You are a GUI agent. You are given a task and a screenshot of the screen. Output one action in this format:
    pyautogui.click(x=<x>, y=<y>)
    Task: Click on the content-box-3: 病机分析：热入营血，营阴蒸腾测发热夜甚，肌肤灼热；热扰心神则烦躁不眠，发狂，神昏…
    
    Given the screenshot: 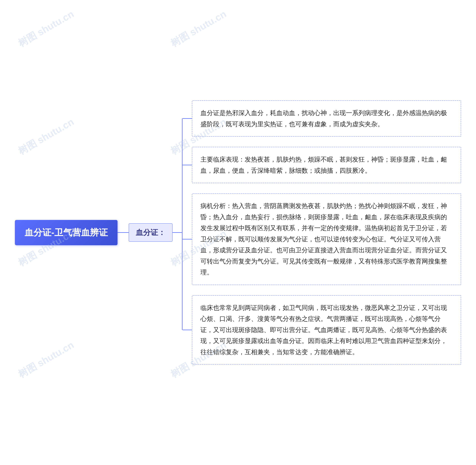 What is the action you would take?
    pyautogui.click(x=327, y=239)
    